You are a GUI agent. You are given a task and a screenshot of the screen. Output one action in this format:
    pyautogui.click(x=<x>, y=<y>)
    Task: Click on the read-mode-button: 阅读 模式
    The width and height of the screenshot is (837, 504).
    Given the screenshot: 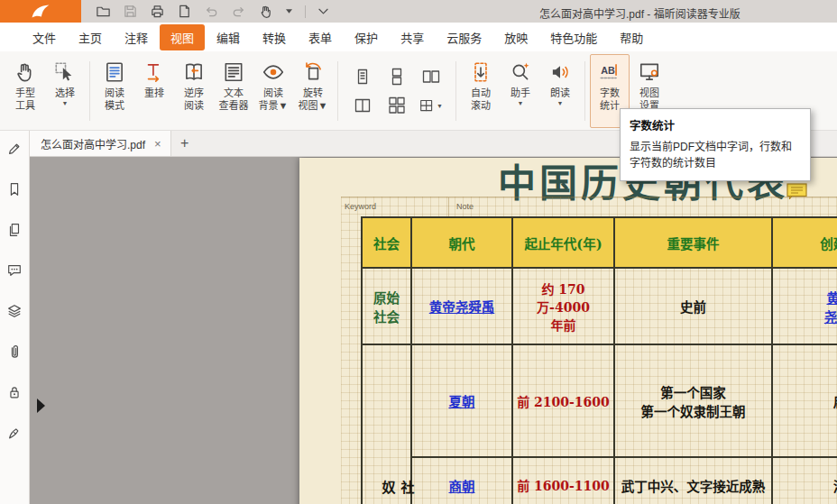 What is the action you would take?
    pyautogui.click(x=115, y=91)
    